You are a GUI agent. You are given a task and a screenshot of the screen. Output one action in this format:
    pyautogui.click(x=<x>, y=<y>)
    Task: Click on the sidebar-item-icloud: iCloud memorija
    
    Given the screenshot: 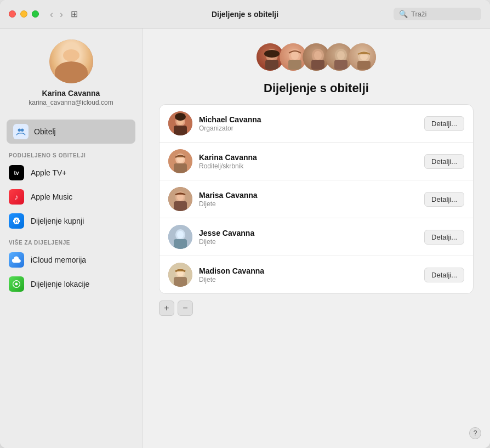 What is the action you would take?
    pyautogui.click(x=71, y=260)
    